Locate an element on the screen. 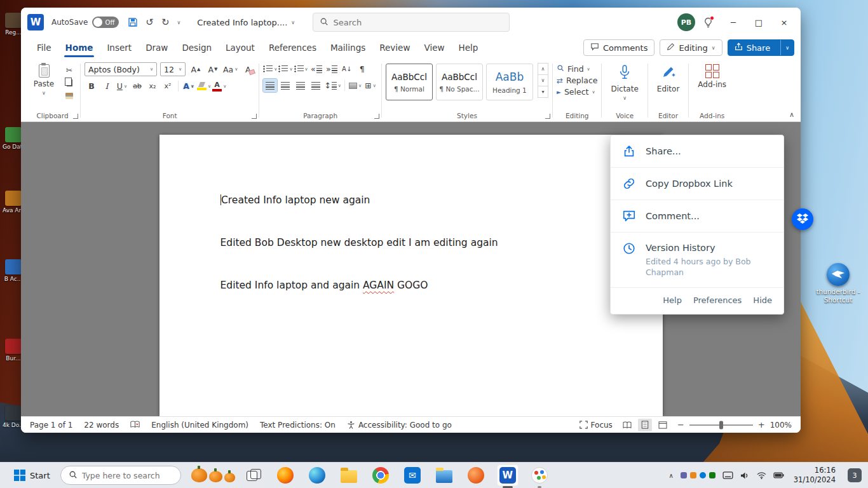 Image resolution: width=868 pixels, height=488 pixels. zoom-in-button: + is located at coordinates (761, 424).